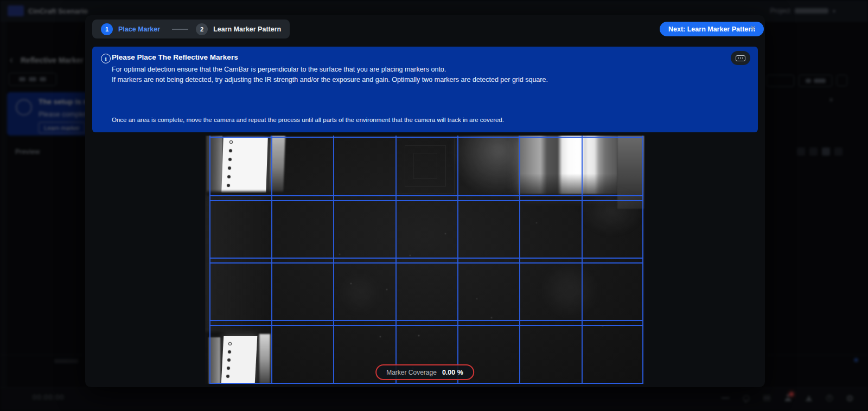 The height and width of the screenshot is (411, 868). Describe the element at coordinates (175, 57) in the screenshot. I see `banner-title: Please Place The Reflective Markers` at that location.